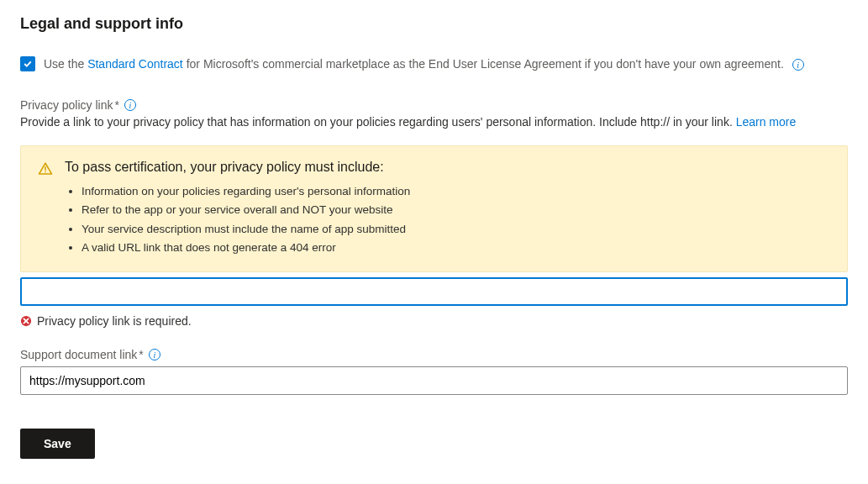 This screenshot has height=484, width=868. I want to click on learn-more-link: Learn more, so click(766, 122).